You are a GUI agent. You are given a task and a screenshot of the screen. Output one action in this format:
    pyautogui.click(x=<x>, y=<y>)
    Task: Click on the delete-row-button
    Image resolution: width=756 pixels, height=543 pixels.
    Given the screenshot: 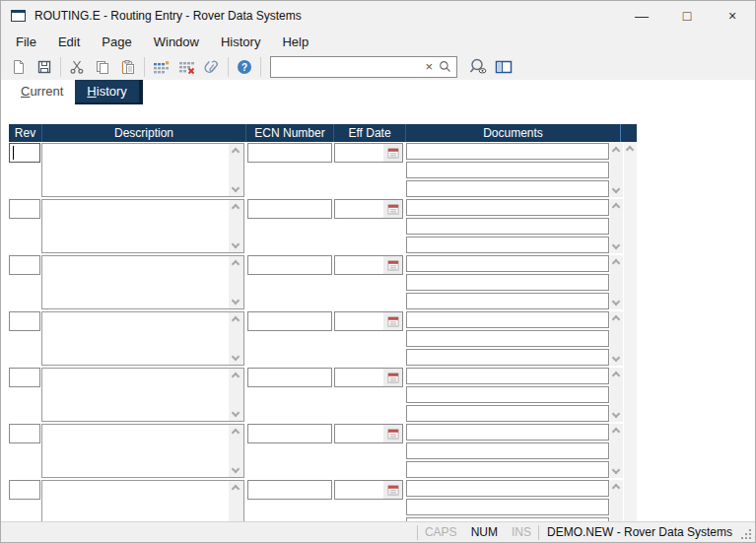 What is the action you would take?
    pyautogui.click(x=186, y=67)
    